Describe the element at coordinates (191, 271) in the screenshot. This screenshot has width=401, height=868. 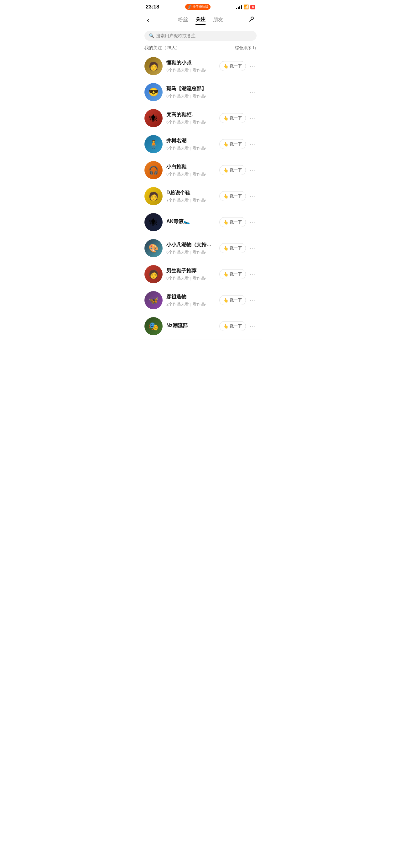
I see `user-name: 男生鞋子推荐` at that location.